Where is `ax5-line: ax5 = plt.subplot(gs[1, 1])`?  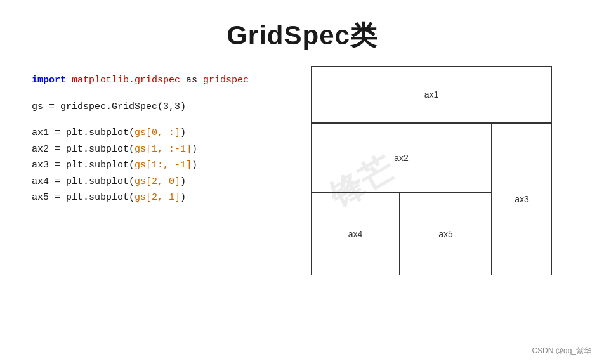
ax5-line: ax5 = plt.subplot(gs[1, 1]) is located at coordinates (159, 198).